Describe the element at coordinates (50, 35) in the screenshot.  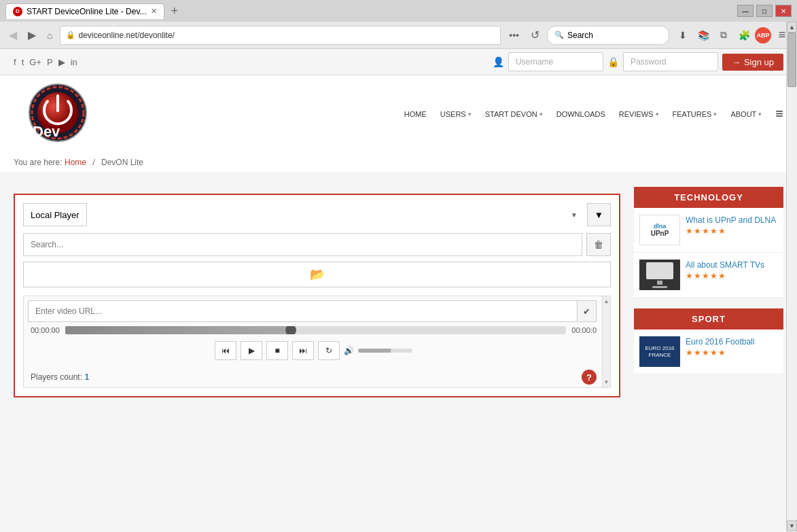
I see `home-button: ⌂` at that location.